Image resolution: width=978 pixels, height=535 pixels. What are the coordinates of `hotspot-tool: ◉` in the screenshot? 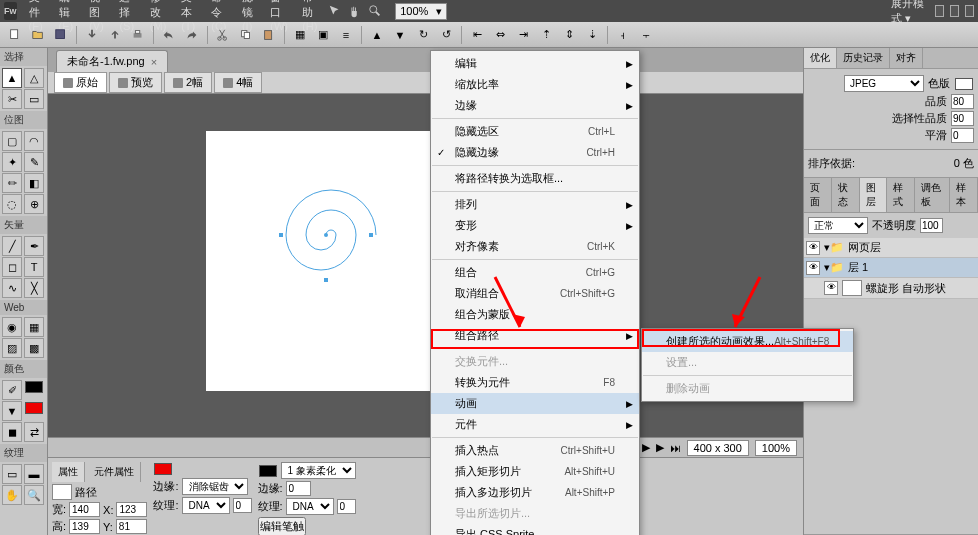 It's located at (12, 327).